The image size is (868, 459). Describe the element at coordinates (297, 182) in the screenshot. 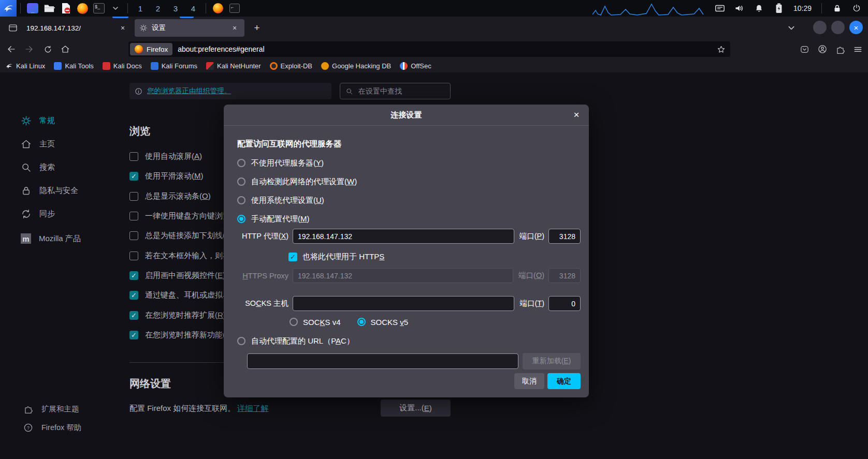

I see `radio-row-auto-detect: 自动检测此网络的代理设置(W)` at that location.